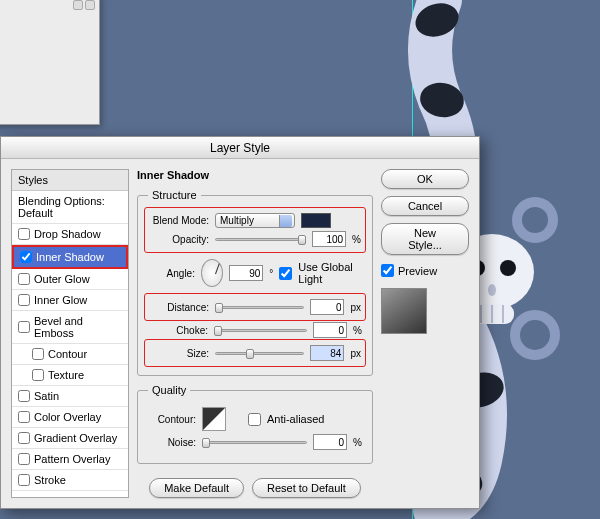 The height and width of the screenshot is (519, 600). Describe the element at coordinates (358, 442) in the screenshot. I see `noise-unit: %` at that location.